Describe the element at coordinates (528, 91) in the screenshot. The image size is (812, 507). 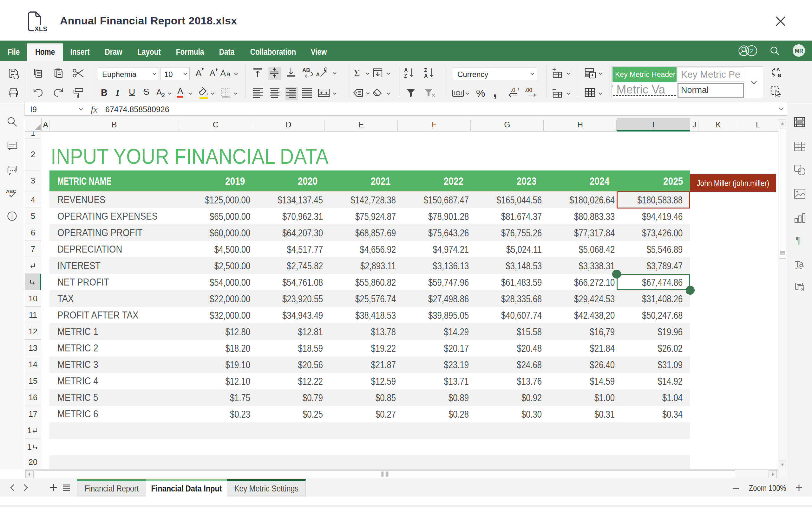
I see `svg-text: .00` at that location.